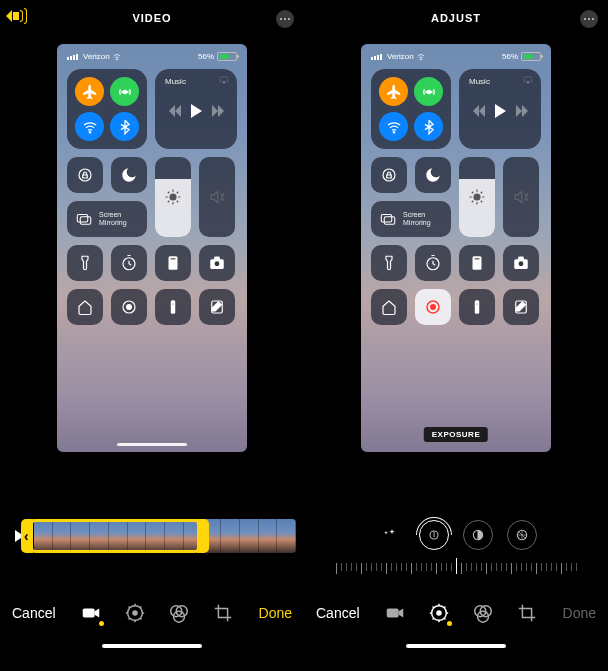  Describe the element at coordinates (456, 18) in the screenshot. I see `mode-title: ADJUST` at that location.